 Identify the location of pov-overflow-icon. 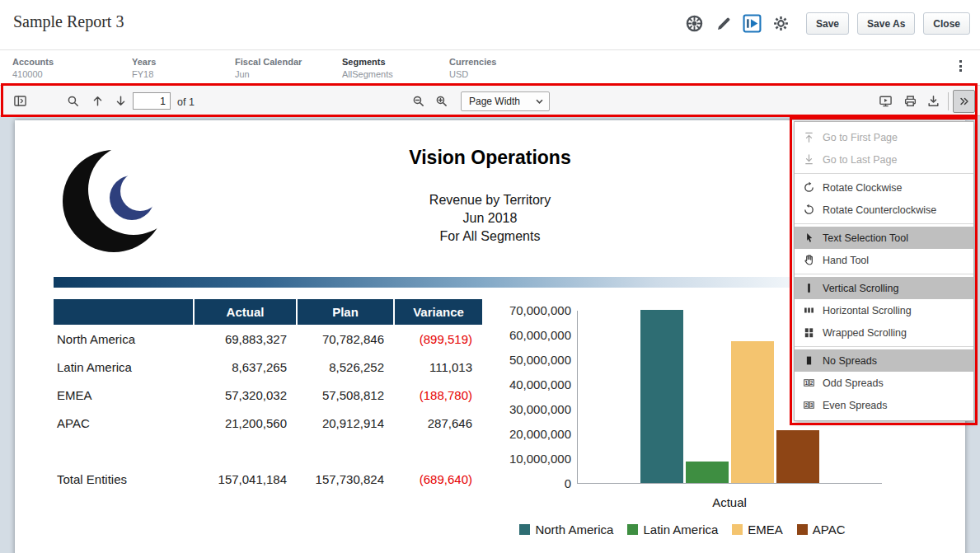
(961, 68).